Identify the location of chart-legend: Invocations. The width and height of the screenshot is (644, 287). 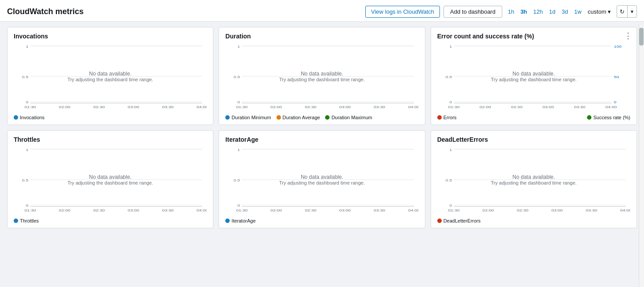
(110, 117).